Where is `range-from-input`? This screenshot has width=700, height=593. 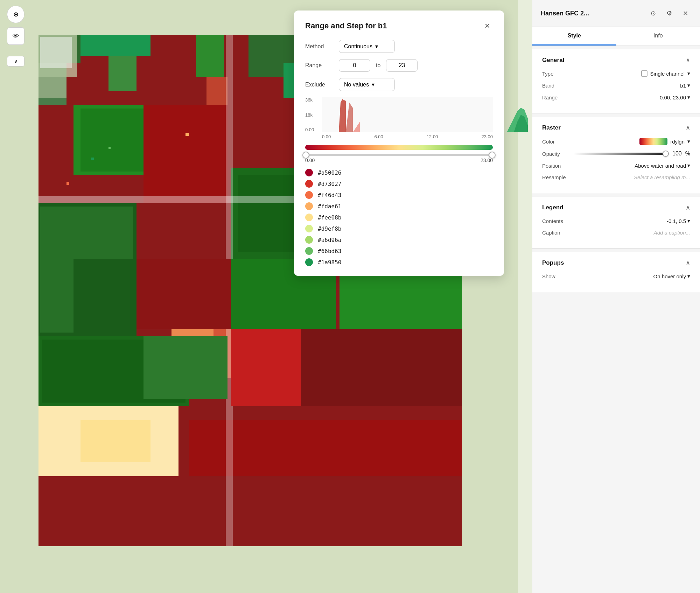
range-from-input is located at coordinates (355, 65).